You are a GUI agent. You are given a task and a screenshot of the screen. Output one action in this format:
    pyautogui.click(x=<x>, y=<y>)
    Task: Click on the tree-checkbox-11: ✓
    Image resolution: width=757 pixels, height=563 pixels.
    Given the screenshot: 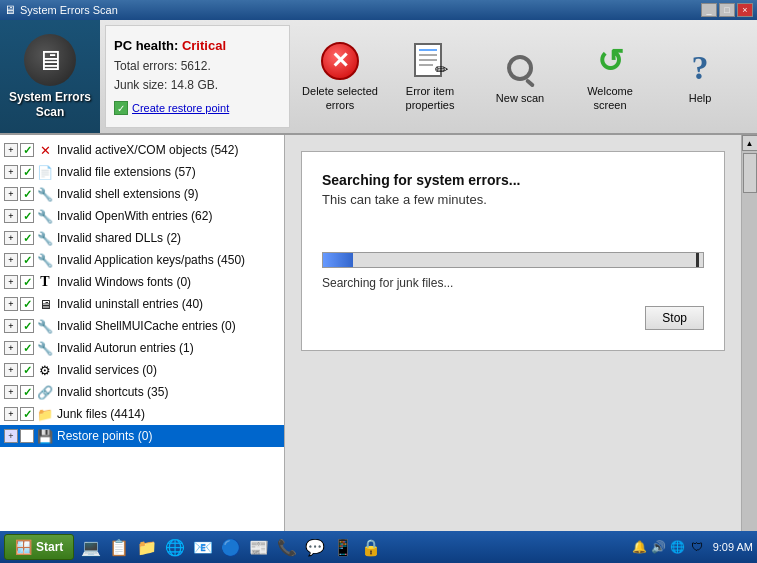 What is the action you would take?
    pyautogui.click(x=27, y=392)
    